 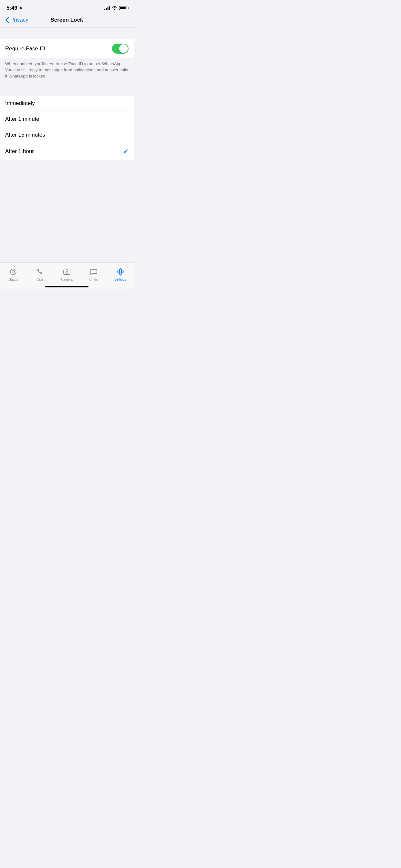 I want to click on lock-option-15min: After 15 minutes, so click(x=67, y=135).